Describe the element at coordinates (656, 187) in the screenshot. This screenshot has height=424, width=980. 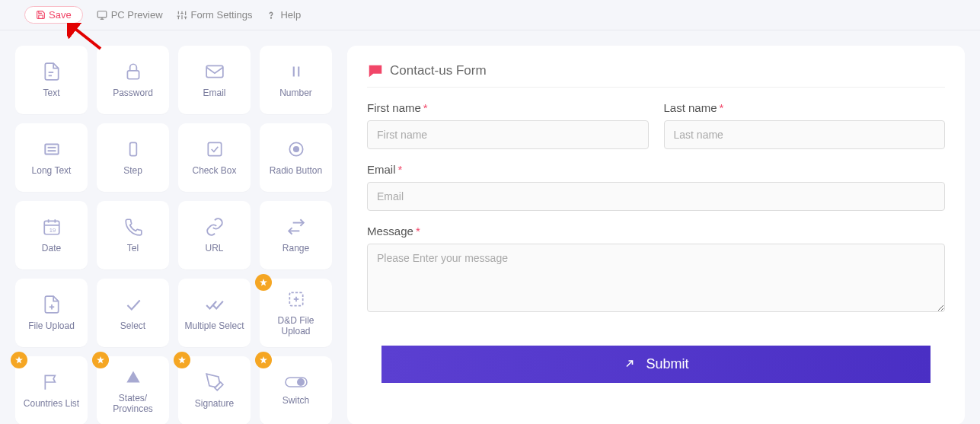
I see `form-row-email: Email*` at that location.